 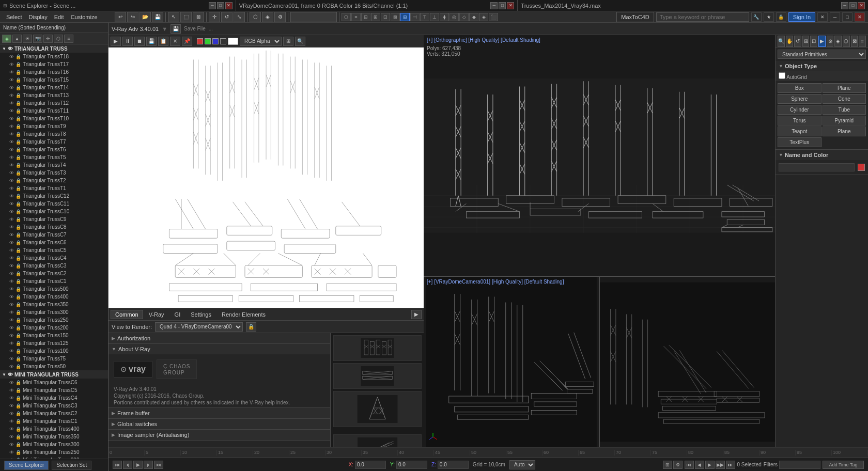 I want to click on tree-item: 👁🔒Triangular TrussT10, so click(x=54, y=119).